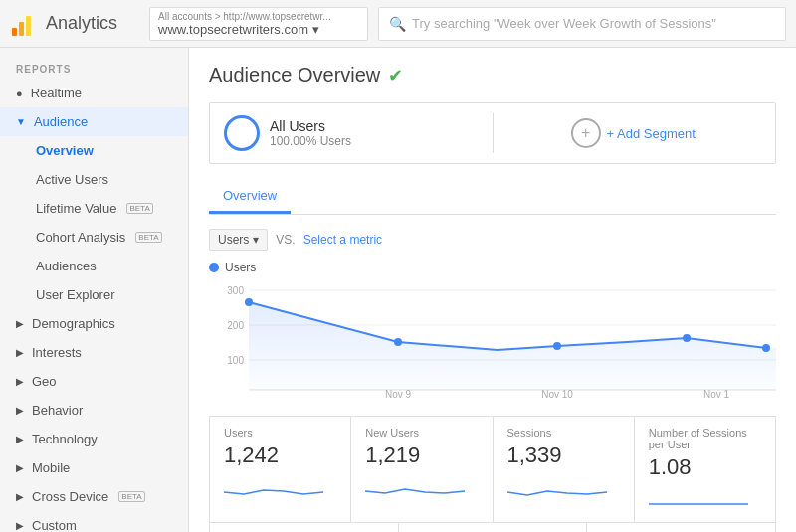  What do you see at coordinates (310, 133) in the screenshot?
I see `segment-text-group: All Users 100.00% Users` at bounding box center [310, 133].